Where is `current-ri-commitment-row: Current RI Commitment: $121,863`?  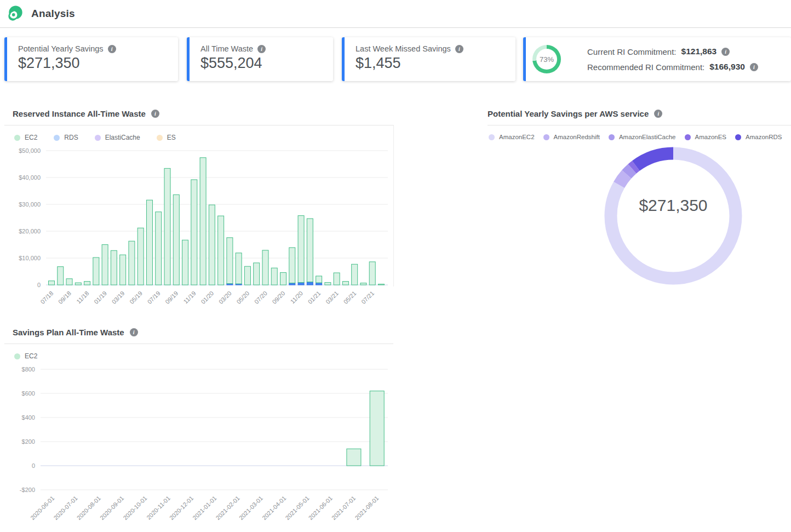 current-ri-commitment-row: Current RI Commitment: $121,863 is located at coordinates (673, 52).